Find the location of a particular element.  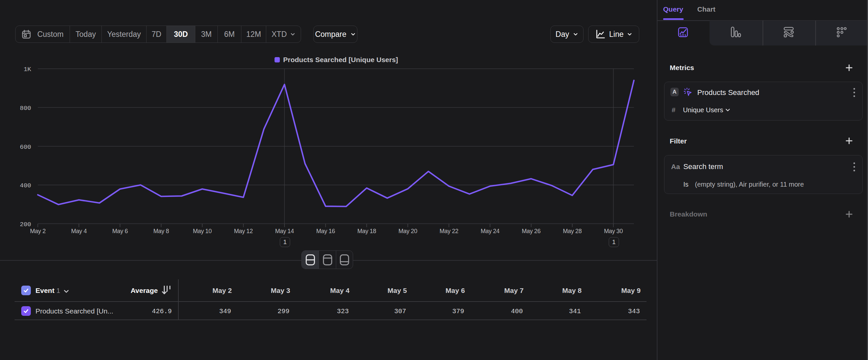

svg-text: May 16 is located at coordinates (326, 231).